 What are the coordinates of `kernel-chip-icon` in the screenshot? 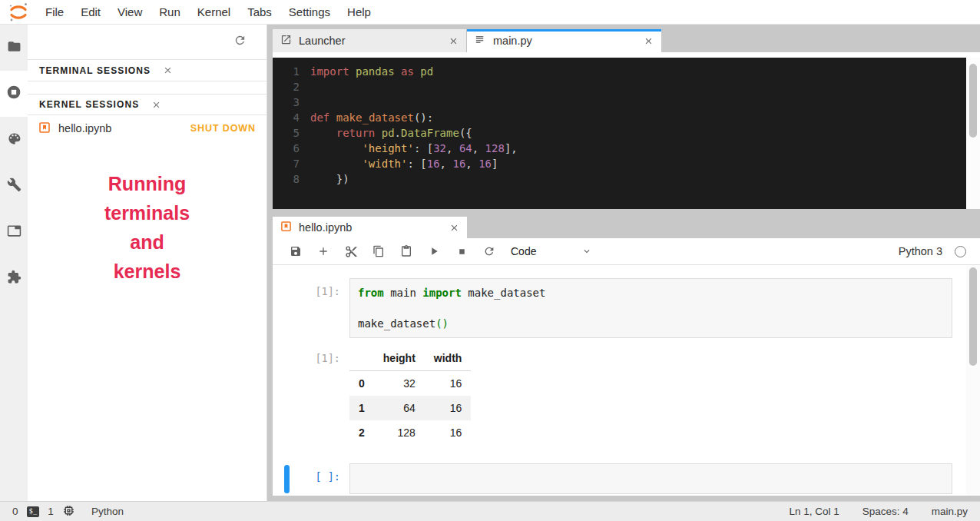 It's located at (69, 512).